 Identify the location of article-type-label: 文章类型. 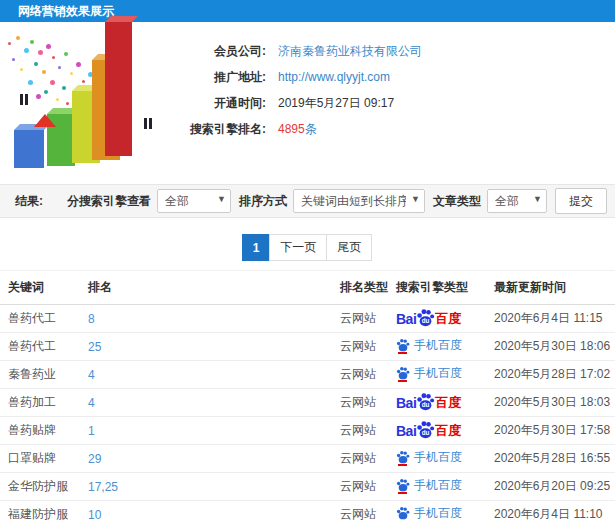
(457, 202).